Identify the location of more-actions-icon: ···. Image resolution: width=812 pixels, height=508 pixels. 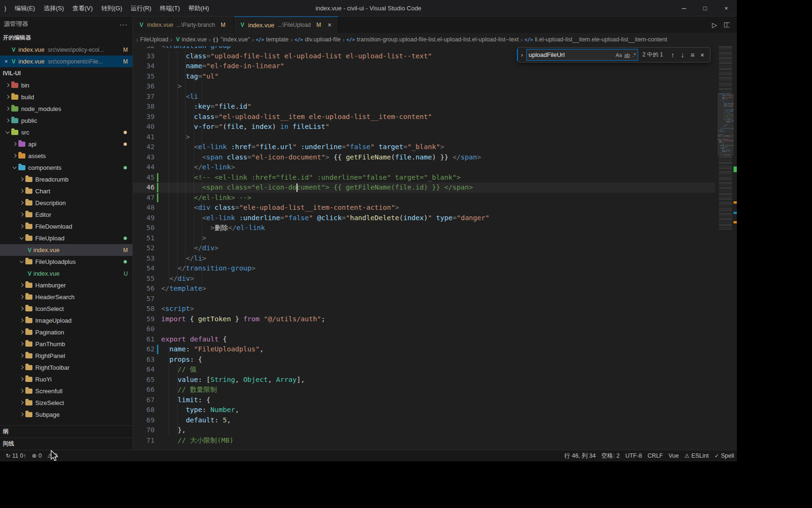
(124, 24).